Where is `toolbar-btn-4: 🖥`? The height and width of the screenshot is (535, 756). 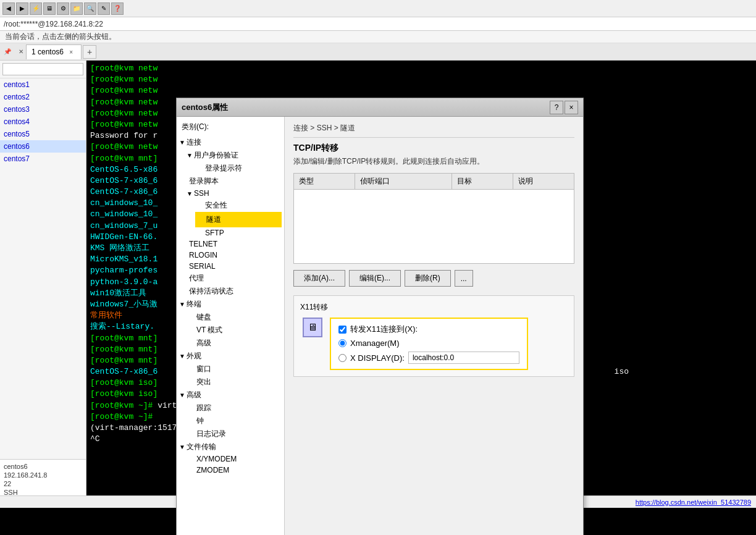 toolbar-btn-4: 🖥 is located at coordinates (49, 9).